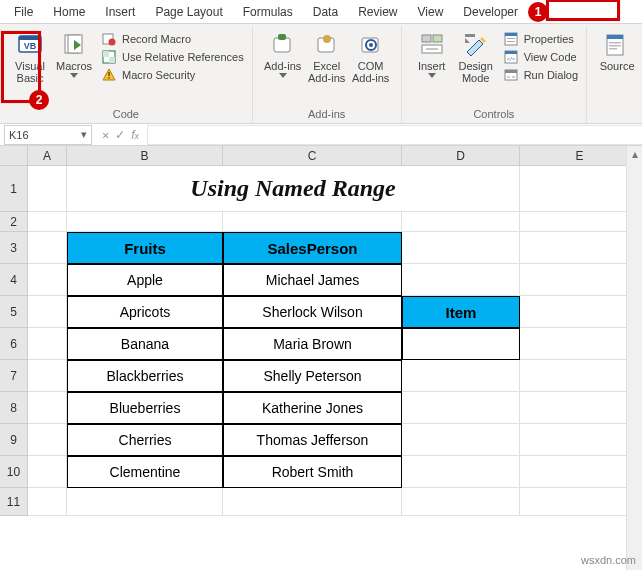  I want to click on cell-A5, so click(48, 312).